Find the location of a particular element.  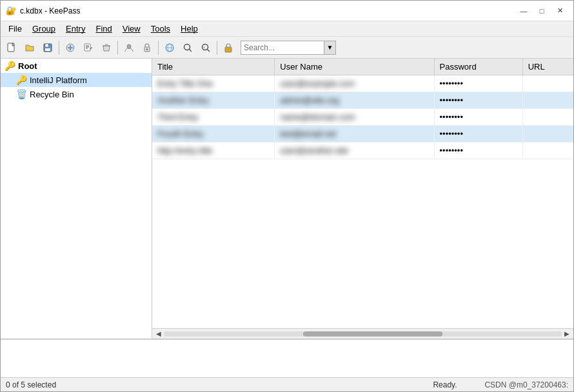

row5-username: user@another.site is located at coordinates (355, 151).